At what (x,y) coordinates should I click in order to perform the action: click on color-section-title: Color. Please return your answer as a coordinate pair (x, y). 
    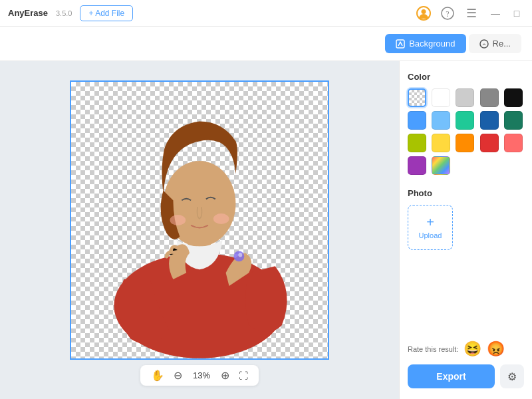
    Looking at the image, I should click on (466, 77).